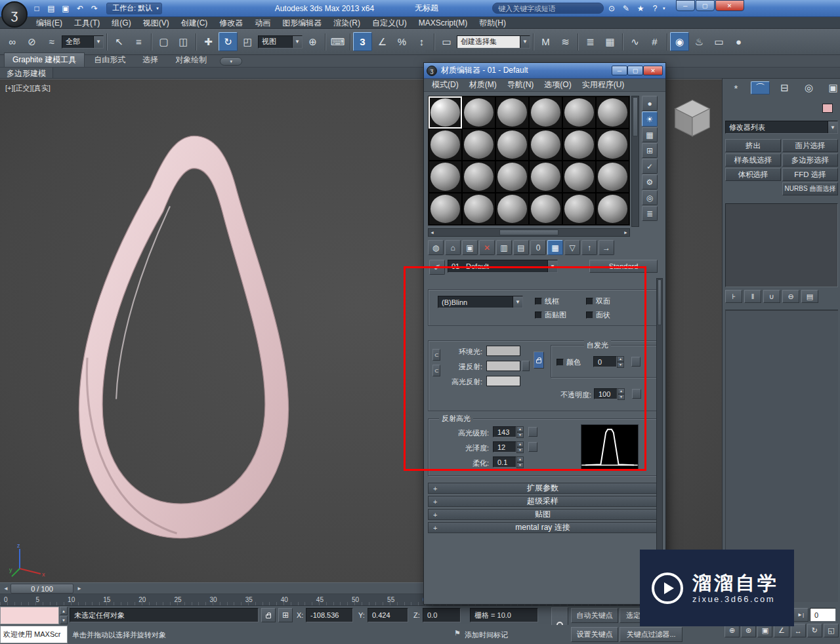  What do you see at coordinates (810, 174) in the screenshot?
I see `modifier-button-ffd-select: FFD 选择` at bounding box center [810, 174].